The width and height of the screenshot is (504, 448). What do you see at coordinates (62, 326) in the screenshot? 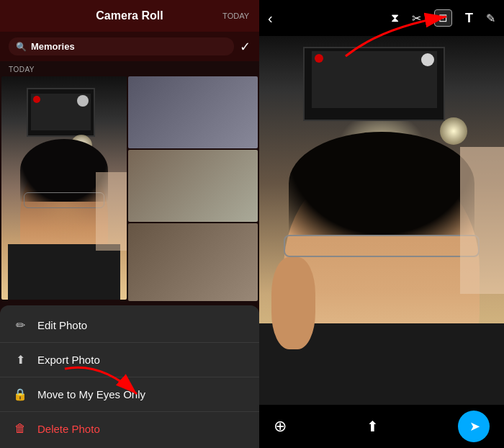
I see `edit-photo-label: Edit Photo` at bounding box center [62, 326].